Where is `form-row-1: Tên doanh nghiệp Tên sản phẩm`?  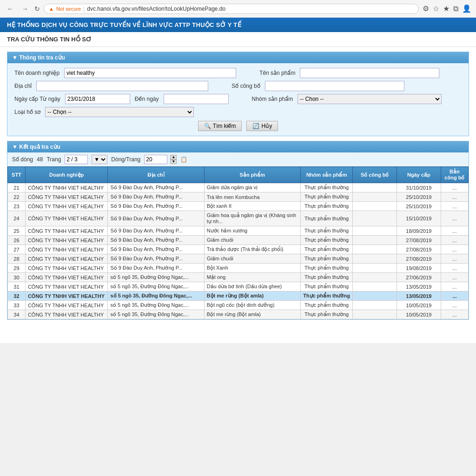 form-row-1: Tên doanh nghiệp Tên sản phẩm is located at coordinates (238, 73).